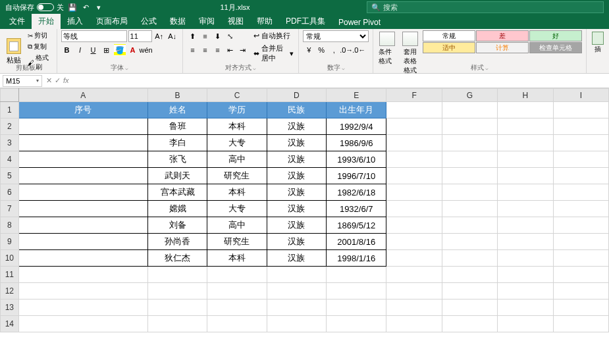  What do you see at coordinates (10, 291) in the screenshot?
I see `row-header-12: 12` at bounding box center [10, 291].